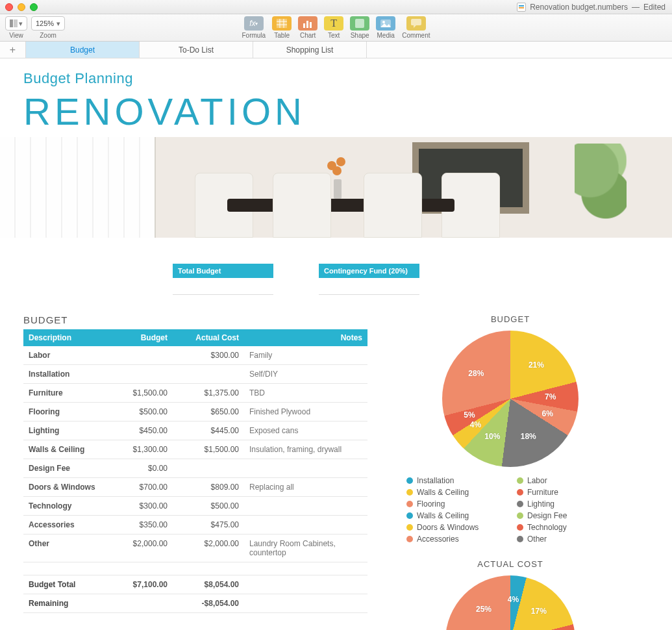 Image resolution: width=672 pixels, height=630 pixels. I want to click on cell-actual: $2,000.00, so click(208, 548).